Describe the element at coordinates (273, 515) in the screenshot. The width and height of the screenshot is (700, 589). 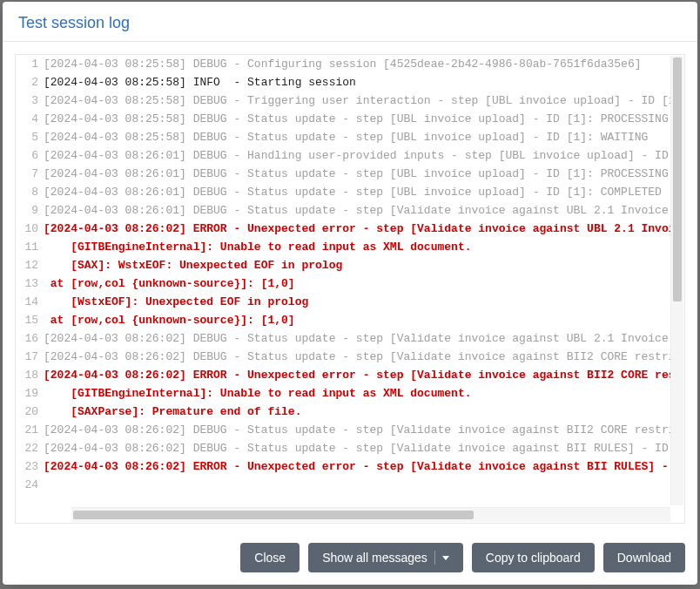
I see `horizontal-scroll-thumb` at that location.